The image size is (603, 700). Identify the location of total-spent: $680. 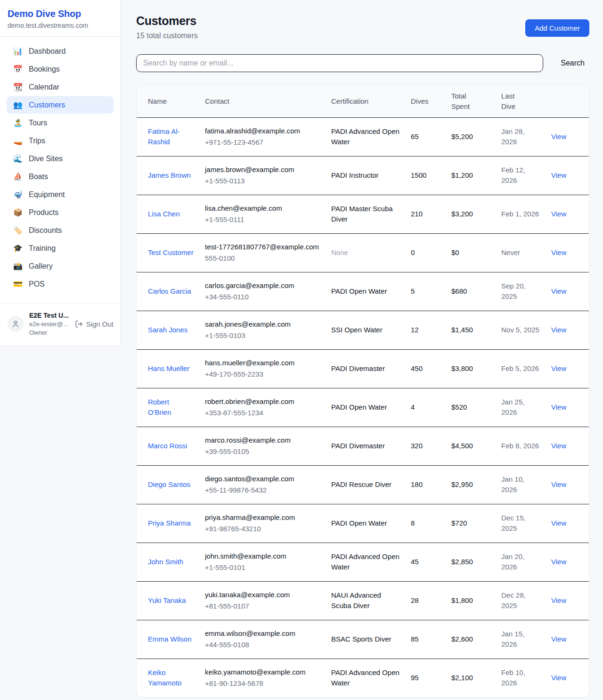
(476, 291).